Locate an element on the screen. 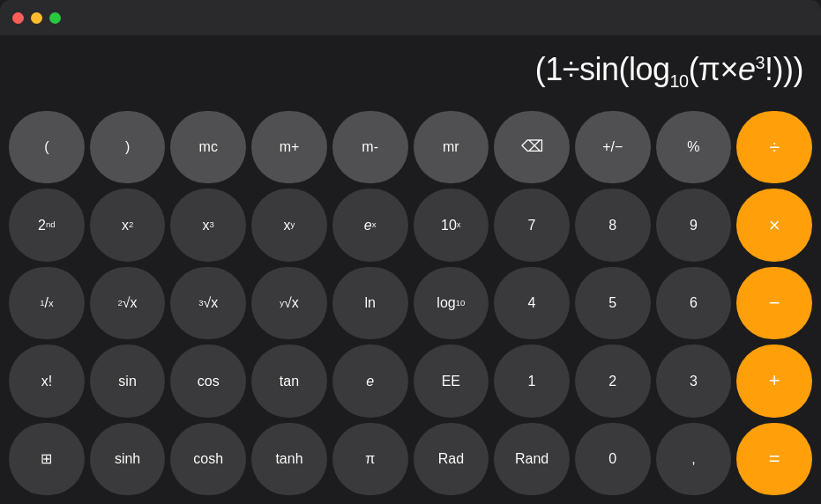 This screenshot has height=504, width=821. button-open-paren: ( is located at coordinates (47, 147).